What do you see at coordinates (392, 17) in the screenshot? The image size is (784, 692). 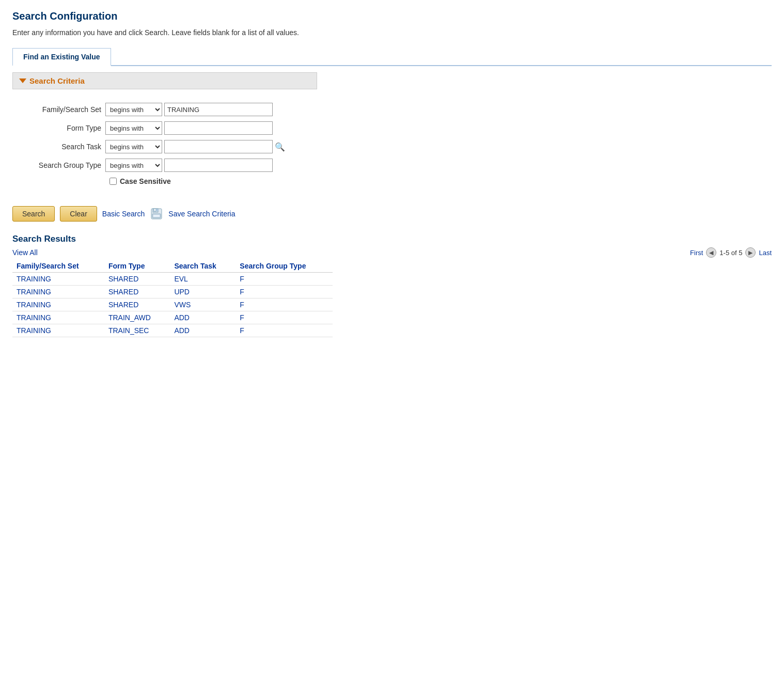 I see `page-title: Search Configuration` at bounding box center [392, 17].